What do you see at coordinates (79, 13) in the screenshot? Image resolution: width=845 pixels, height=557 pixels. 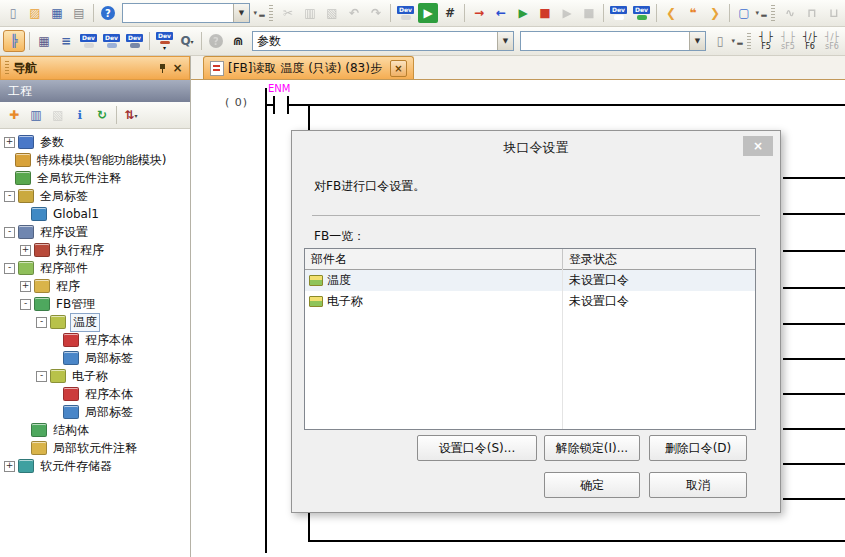 I see `print-icon: ▤` at bounding box center [79, 13].